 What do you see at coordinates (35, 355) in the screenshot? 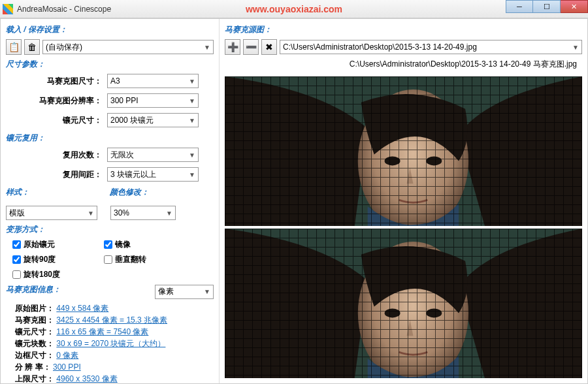
I see `border-label: 边框尺寸：` at bounding box center [35, 355].